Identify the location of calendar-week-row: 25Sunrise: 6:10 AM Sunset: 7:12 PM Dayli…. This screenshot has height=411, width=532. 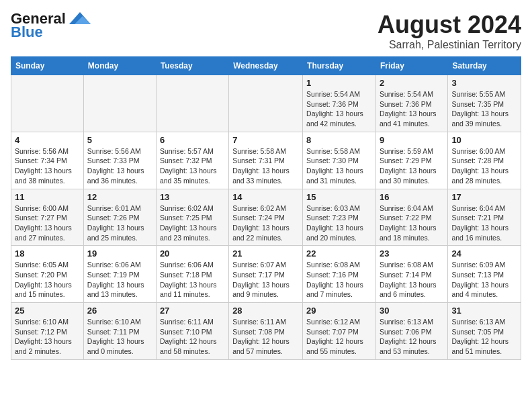
(266, 332).